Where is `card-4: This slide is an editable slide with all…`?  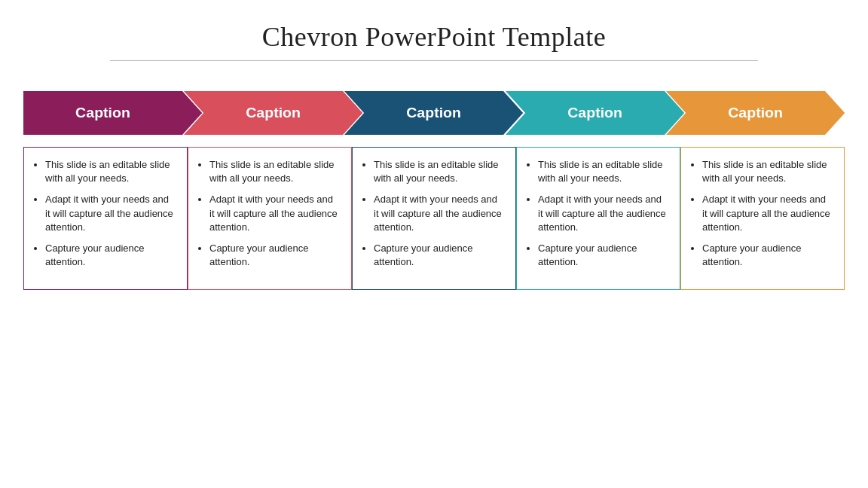
card-4: This slide is an editable slide with all… is located at coordinates (598, 218).